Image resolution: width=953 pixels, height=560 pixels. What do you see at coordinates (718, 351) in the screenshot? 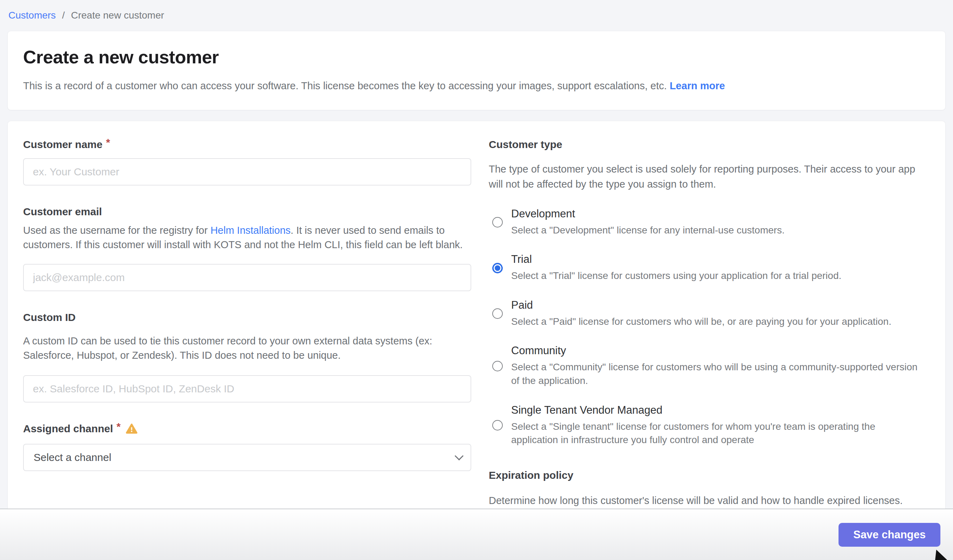
I see `option-community-label: Community` at bounding box center [718, 351].